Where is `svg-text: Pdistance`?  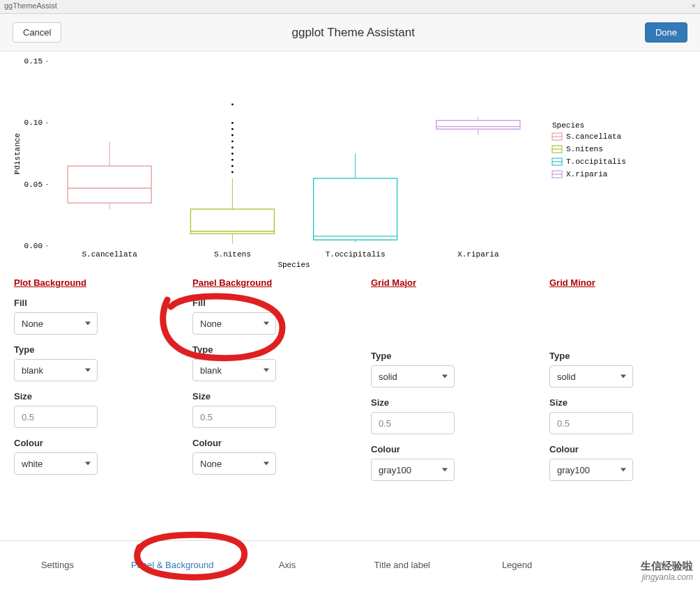 svg-text: Pdistance is located at coordinates (17, 153).